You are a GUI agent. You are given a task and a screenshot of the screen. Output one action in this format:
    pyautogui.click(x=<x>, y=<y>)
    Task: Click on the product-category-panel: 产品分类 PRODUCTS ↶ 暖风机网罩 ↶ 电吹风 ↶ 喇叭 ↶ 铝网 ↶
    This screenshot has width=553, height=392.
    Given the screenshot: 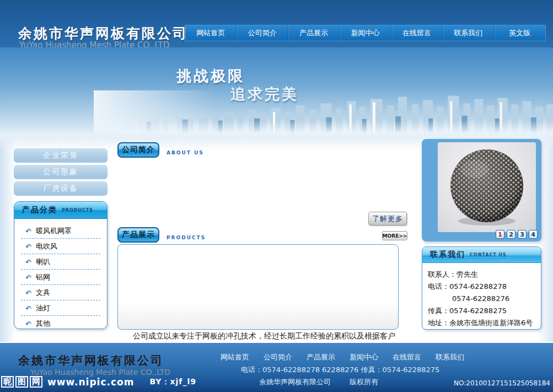 What is the action you would take?
    pyautogui.click(x=61, y=265)
    